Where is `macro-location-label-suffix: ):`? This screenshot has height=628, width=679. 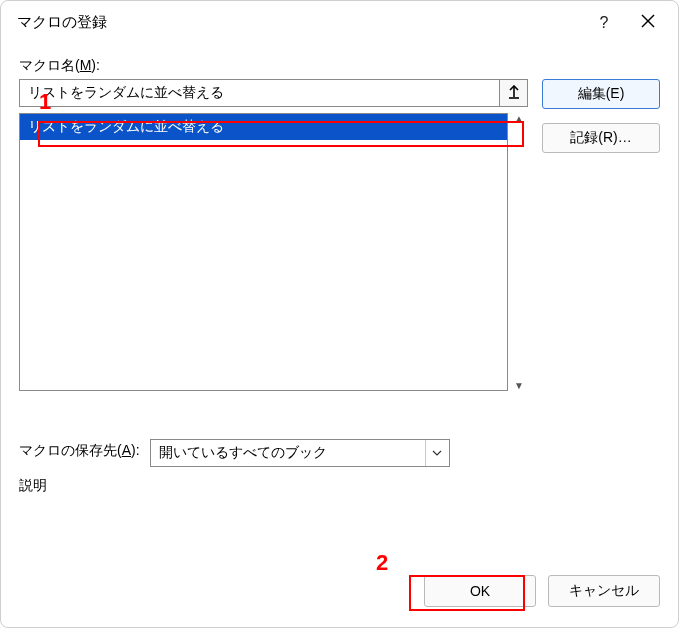 macro-location-label-suffix: ): is located at coordinates (136, 450).